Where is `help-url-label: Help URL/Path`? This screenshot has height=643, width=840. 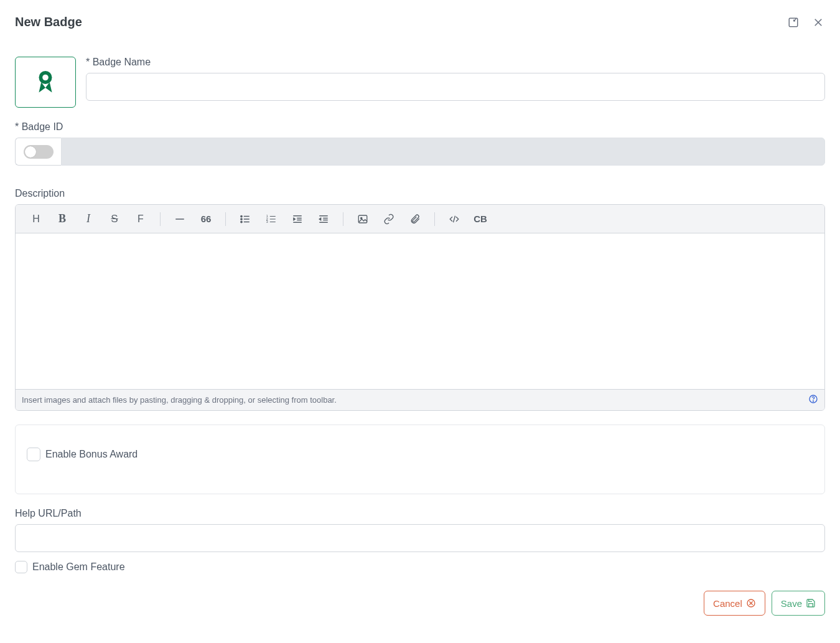
help-url-label: Help URL/Path is located at coordinates (420, 514).